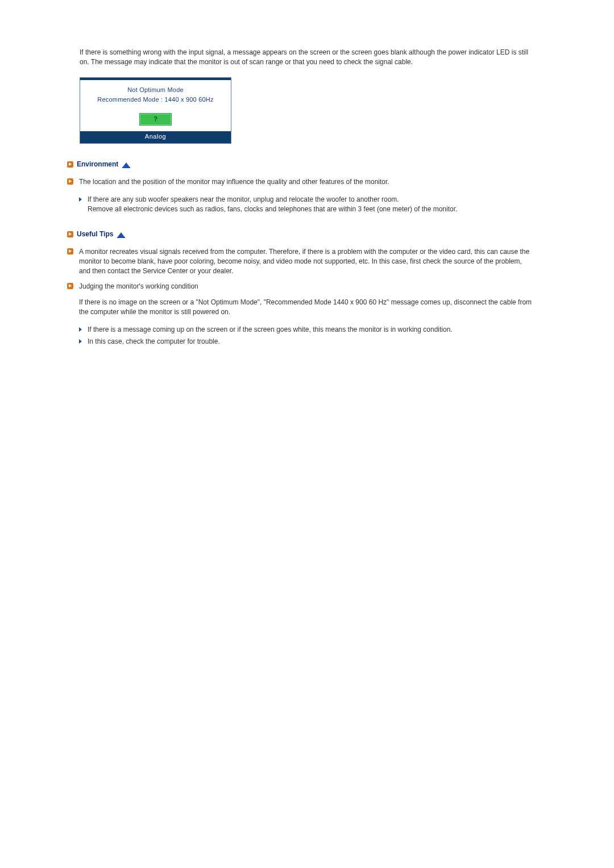 The height and width of the screenshot is (868, 614). Describe the element at coordinates (98, 165) in the screenshot. I see `environment-heading: Environment` at that location.